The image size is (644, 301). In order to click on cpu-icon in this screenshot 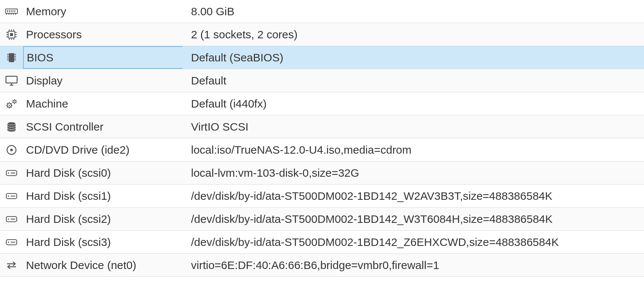, I will do `click(12, 35)`.